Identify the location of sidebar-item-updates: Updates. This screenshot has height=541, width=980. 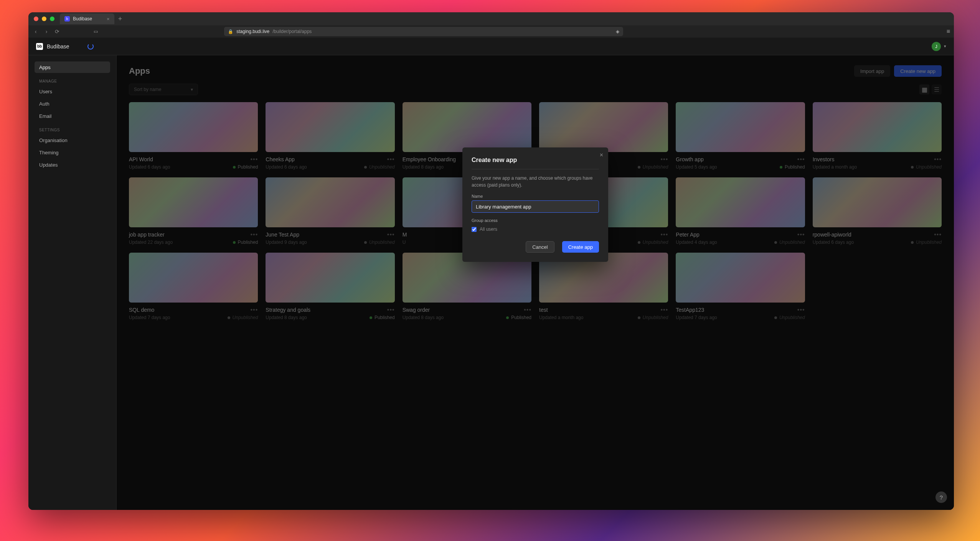
(72, 165).